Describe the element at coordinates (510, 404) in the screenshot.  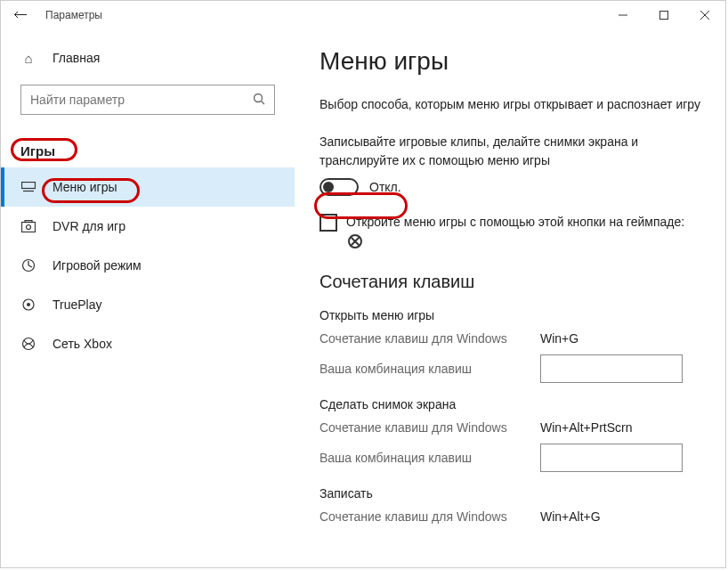
I see `shortcut-title: Сделать снимок экрана` at that location.